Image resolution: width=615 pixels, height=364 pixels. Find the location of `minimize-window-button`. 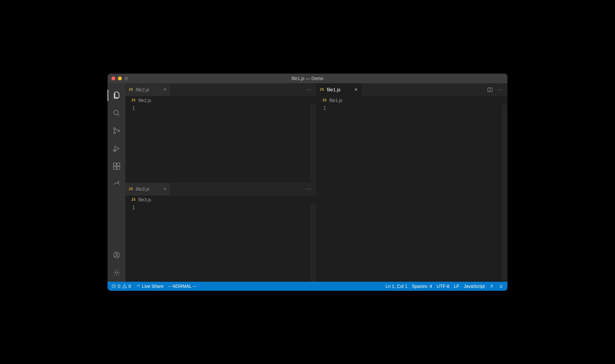

minimize-window-button is located at coordinates (120, 78).